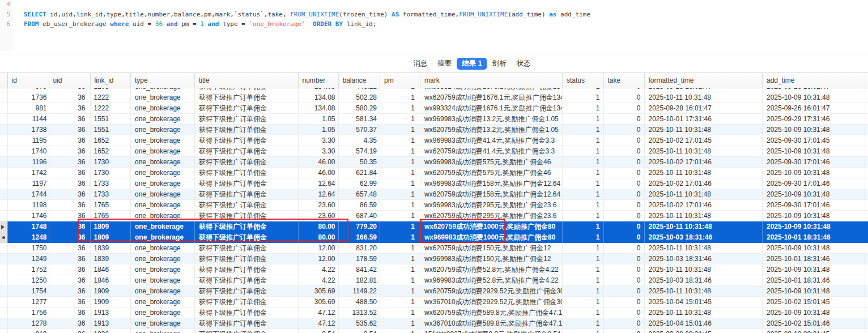  What do you see at coordinates (110, 119) in the screenshot?
I see `cell-link_id: 1551` at bounding box center [110, 119].